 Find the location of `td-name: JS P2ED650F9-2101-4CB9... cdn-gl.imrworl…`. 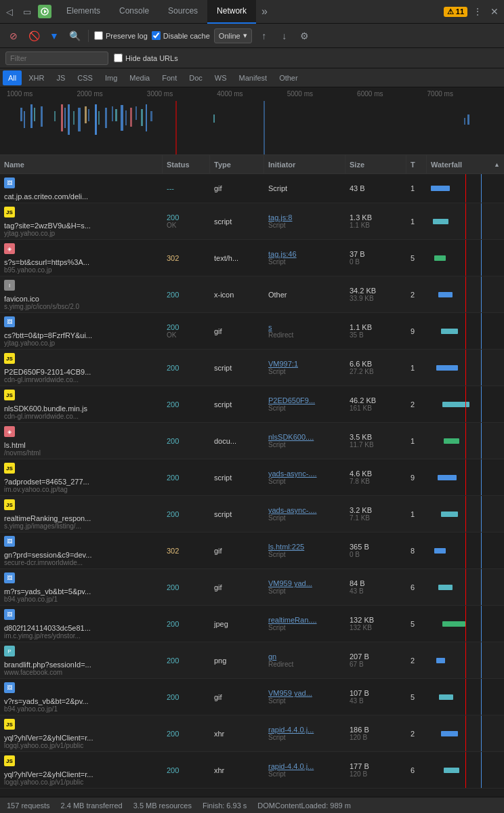

td-name: JS P2ED650F9-2101-4CB9... cdn-gl.imrworl… is located at coordinates (81, 367).